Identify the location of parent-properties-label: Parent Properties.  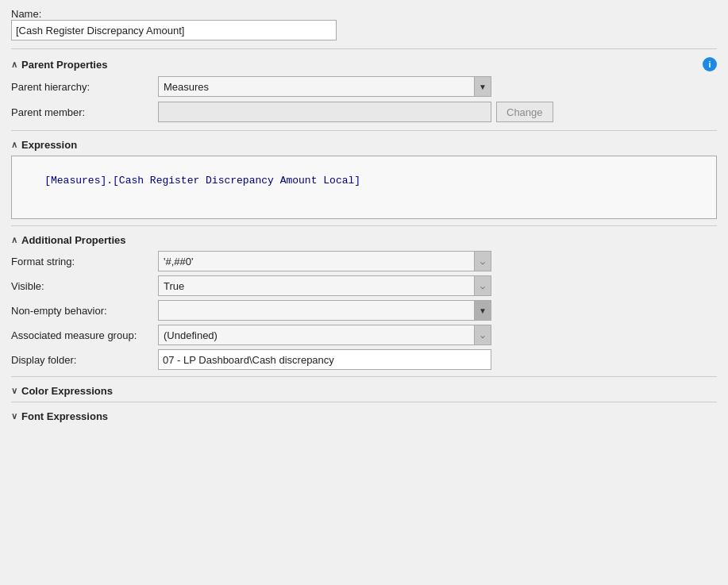
(64, 65).